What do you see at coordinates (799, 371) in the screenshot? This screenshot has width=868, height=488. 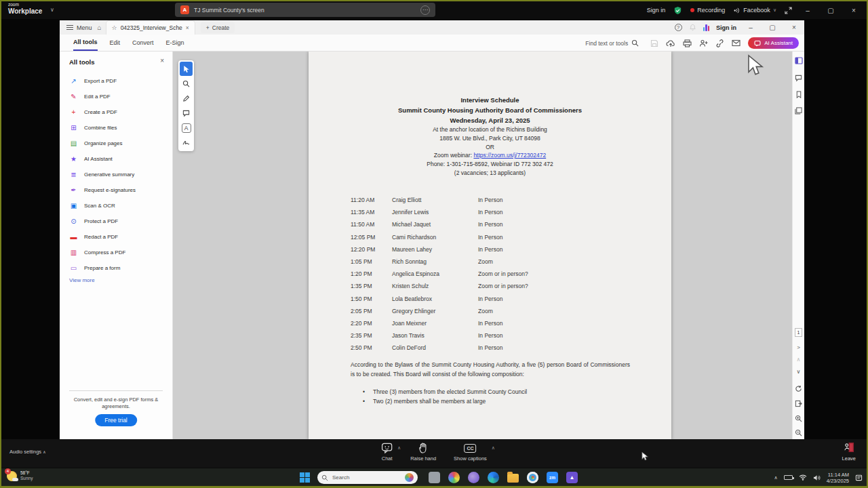 I see `scroll-down-icon: ∨` at bounding box center [799, 371].